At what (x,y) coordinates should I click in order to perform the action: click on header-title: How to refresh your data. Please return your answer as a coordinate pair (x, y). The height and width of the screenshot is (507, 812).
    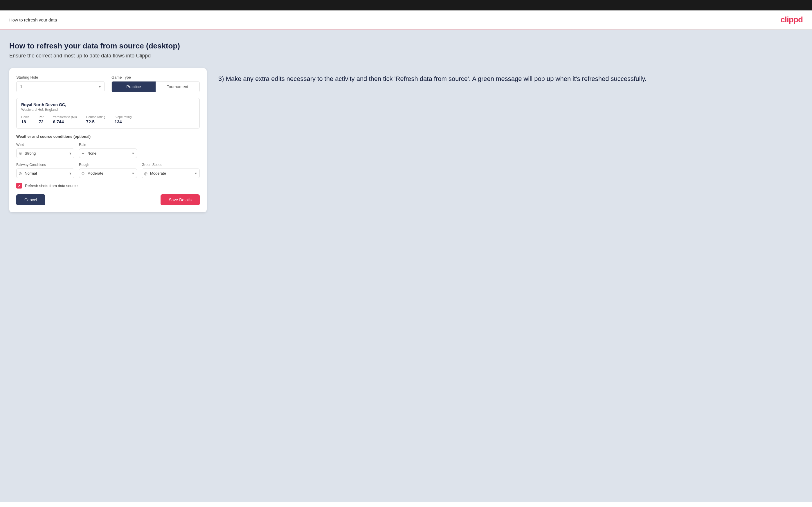
    Looking at the image, I should click on (33, 20).